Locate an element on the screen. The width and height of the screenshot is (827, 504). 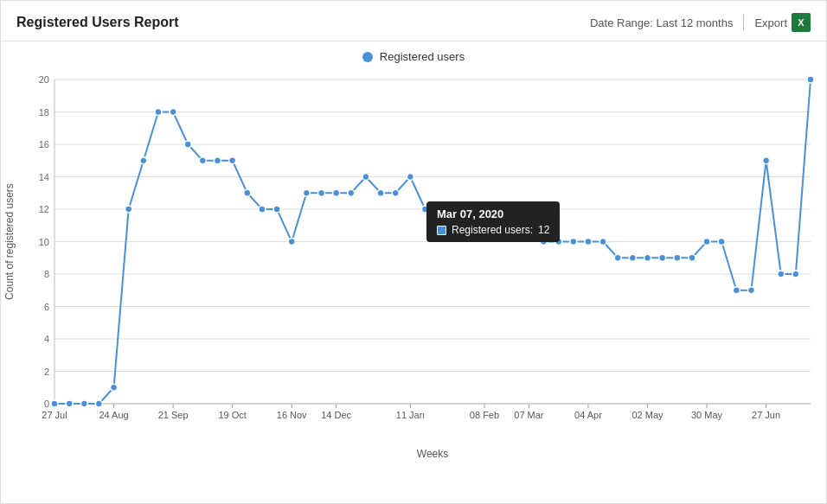
chart-header: Registered Users Report Date Range: Last… is located at coordinates (414, 21).